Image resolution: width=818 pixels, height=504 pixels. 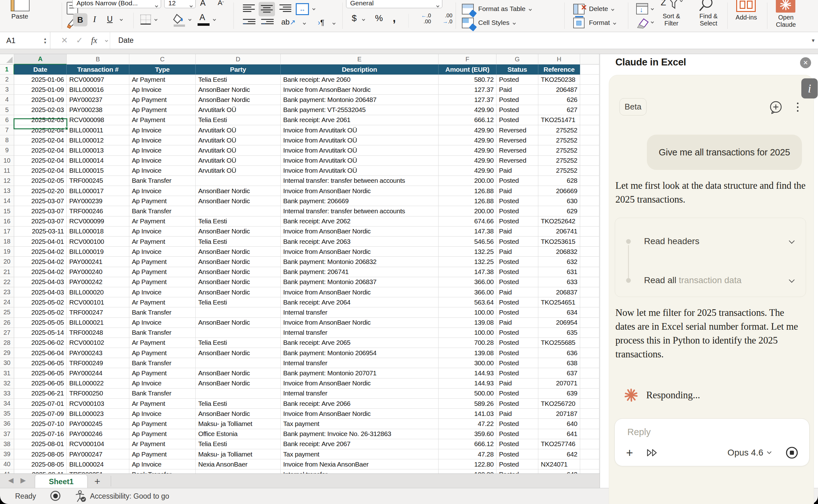 I want to click on column-header-C: C, so click(x=163, y=59).